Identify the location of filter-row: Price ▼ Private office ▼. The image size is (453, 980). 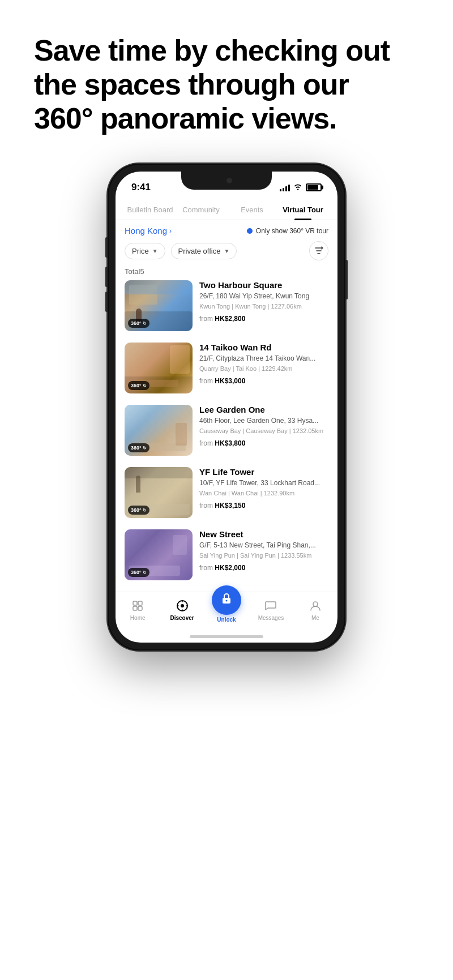
(226, 254).